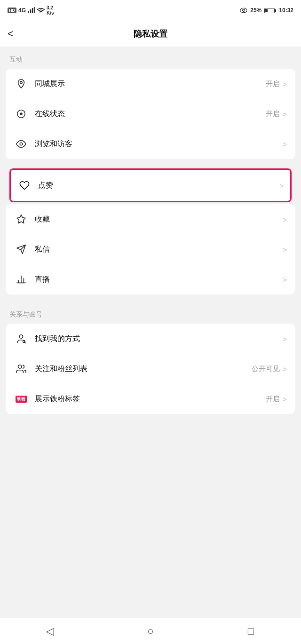 This screenshot has height=644, width=301. Describe the element at coordinates (273, 114) in the screenshot. I see `menu-value-zaixian: 开启` at that location.